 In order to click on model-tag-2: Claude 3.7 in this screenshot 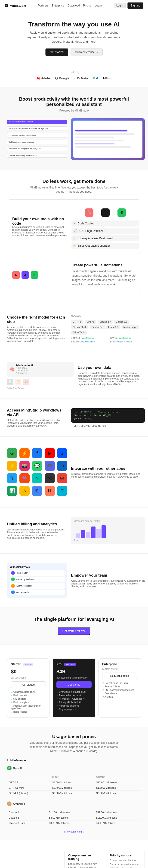, I will do `click(105, 322)`.